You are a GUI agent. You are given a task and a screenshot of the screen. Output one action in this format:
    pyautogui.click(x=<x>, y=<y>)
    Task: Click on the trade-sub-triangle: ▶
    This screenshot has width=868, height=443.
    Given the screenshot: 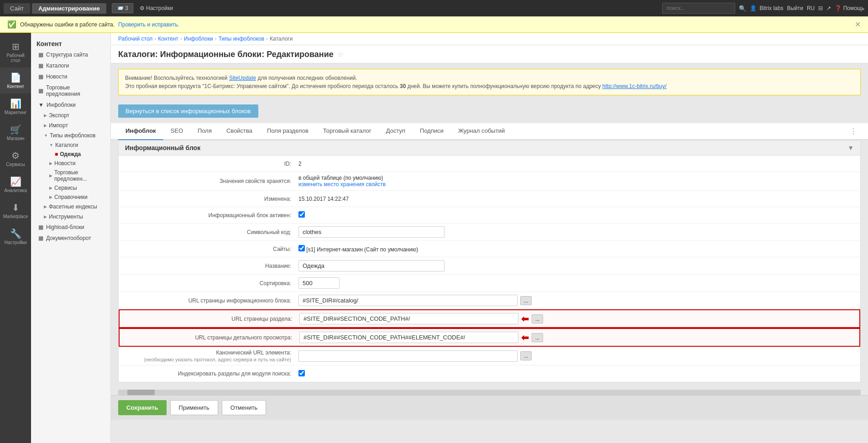 What is the action you would take?
    pyautogui.click(x=51, y=176)
    